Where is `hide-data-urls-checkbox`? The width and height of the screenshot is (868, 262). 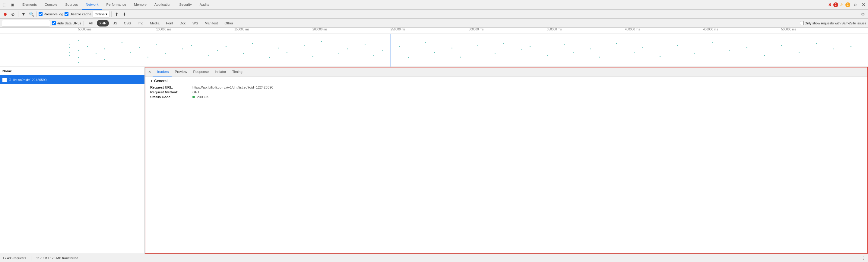
hide-data-urls-checkbox is located at coordinates (54, 23).